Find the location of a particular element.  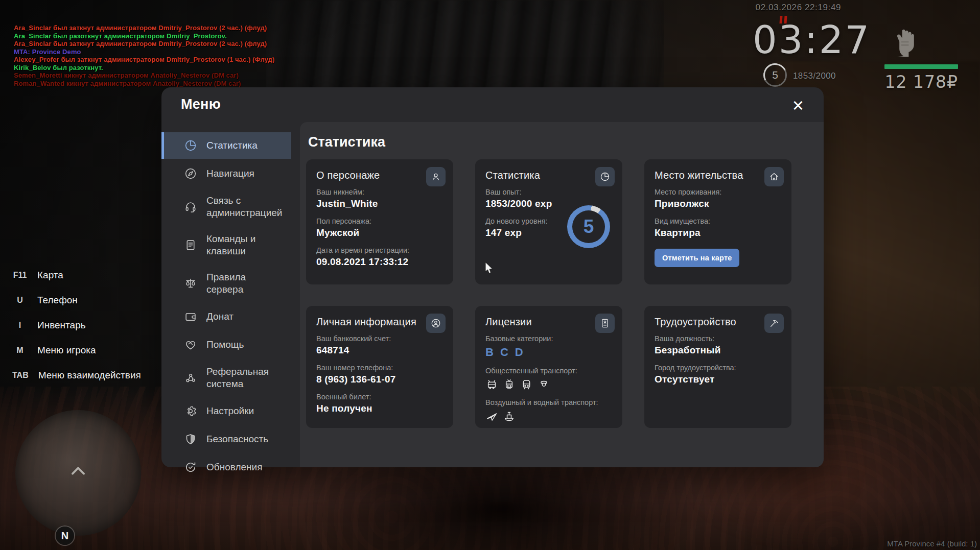

id-card-icon is located at coordinates (605, 323).